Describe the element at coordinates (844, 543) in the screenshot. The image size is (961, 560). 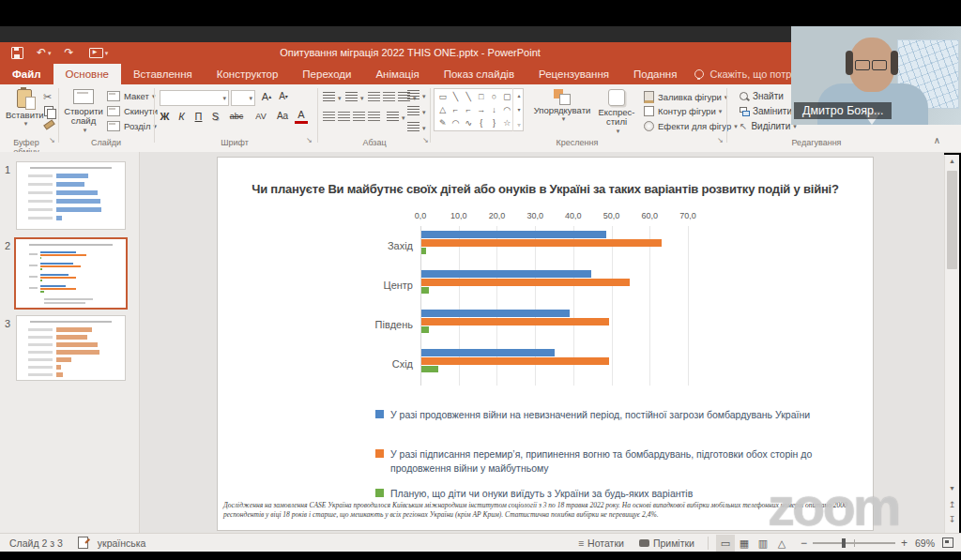
I see `zoom-slider-thumb` at that location.